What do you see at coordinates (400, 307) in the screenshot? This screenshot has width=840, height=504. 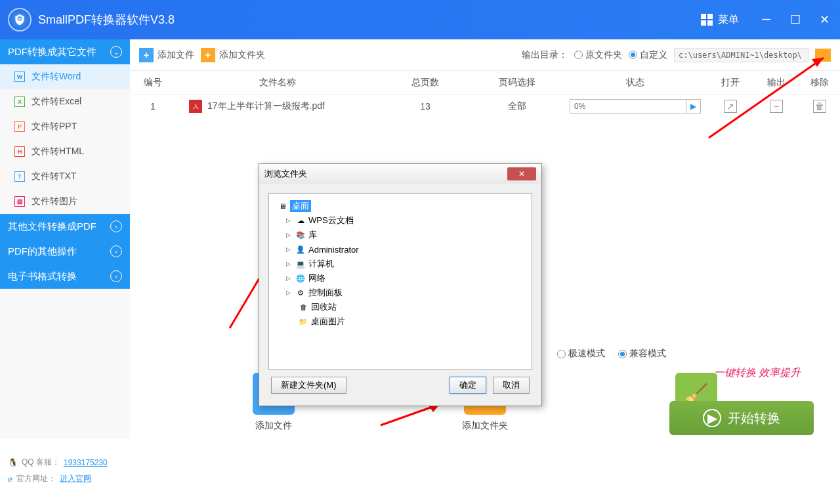 I see `tree-item: 🗑回收站` at bounding box center [400, 307].